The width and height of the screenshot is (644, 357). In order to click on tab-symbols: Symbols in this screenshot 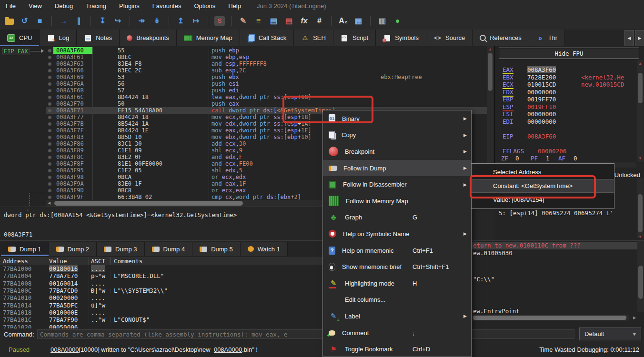, I will do `click(401, 38)`.